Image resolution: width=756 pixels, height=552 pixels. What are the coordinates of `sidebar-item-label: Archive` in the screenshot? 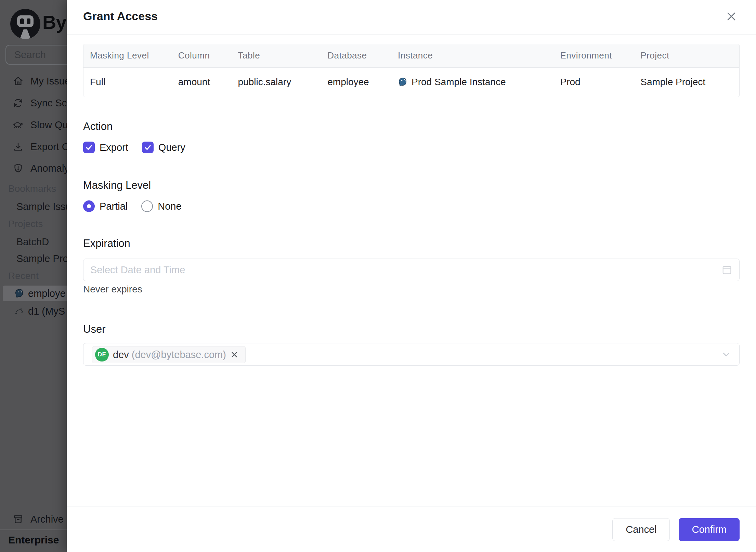 It's located at (47, 519).